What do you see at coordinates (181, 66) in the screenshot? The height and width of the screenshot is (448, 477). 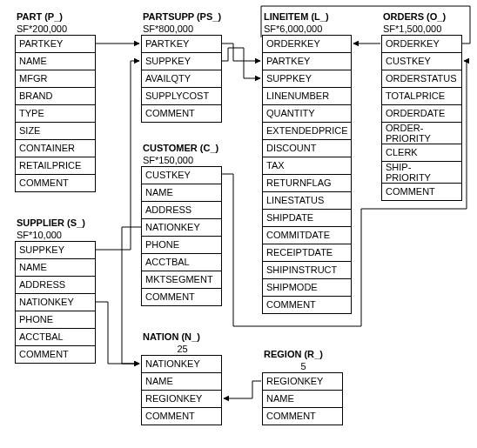 I see `table-partsupp: PARTSUPP (PS_) SF*800,000 PARTKEY SUPPKE…` at bounding box center [181, 66].